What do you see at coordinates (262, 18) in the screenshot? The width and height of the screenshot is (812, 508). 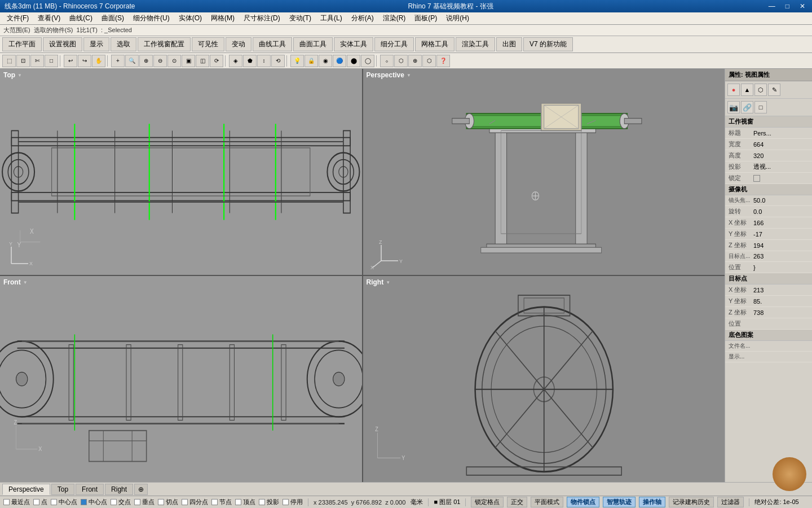 I see `menu-dim: 尺寸标注(D)` at bounding box center [262, 18].